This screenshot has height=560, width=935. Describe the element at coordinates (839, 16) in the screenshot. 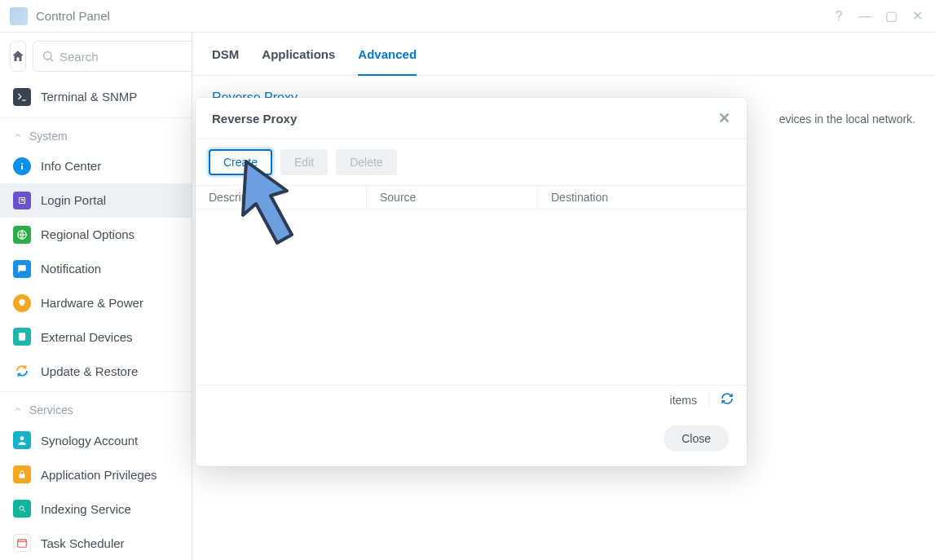

I see `help-button: ?` at that location.